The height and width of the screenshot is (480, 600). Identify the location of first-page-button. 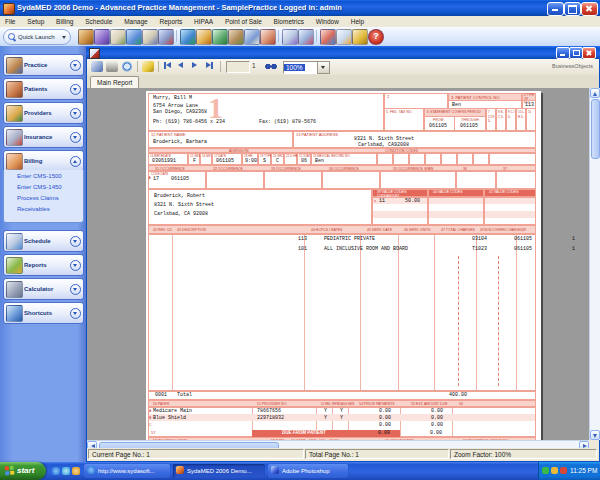
(169, 67).